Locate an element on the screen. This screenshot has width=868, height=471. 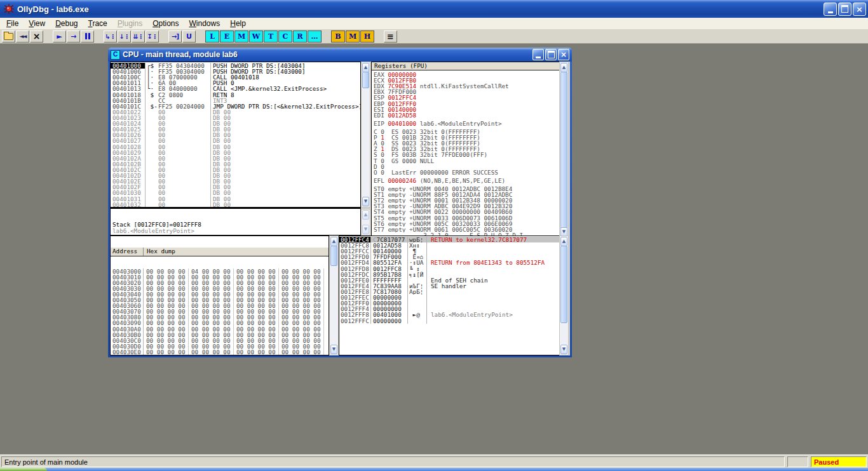
disasm-row: 0040103200DB 00 is located at coordinates (235, 204).